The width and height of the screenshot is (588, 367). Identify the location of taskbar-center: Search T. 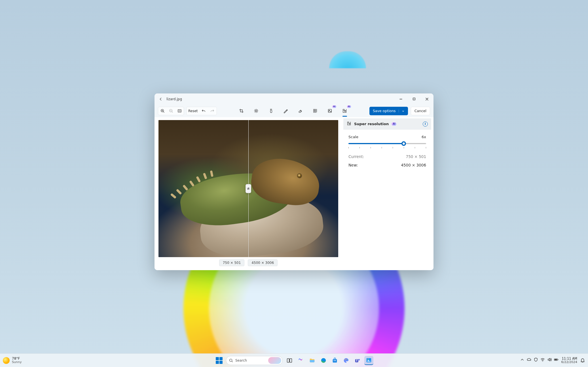
(294, 360).